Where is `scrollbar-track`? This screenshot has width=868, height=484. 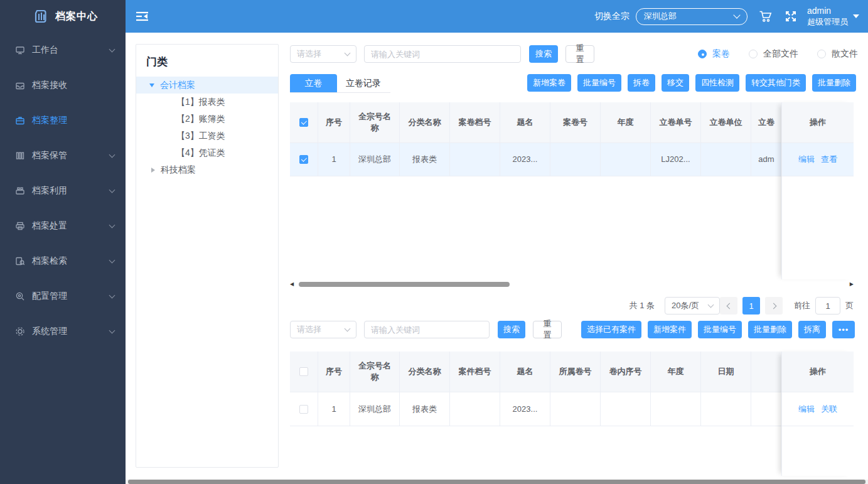
scrollbar-track is located at coordinates (572, 284).